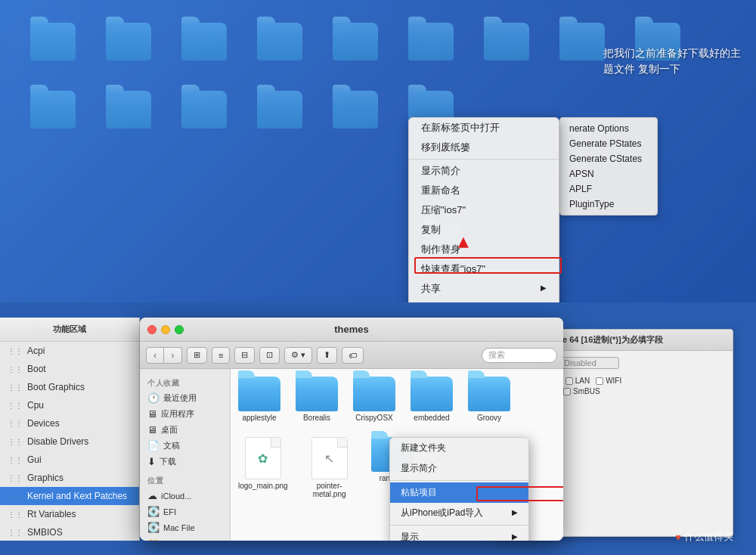 This screenshot has height=555, width=756. I want to click on menu-item-quicklook: 快速查看"ios7", so click(484, 269).